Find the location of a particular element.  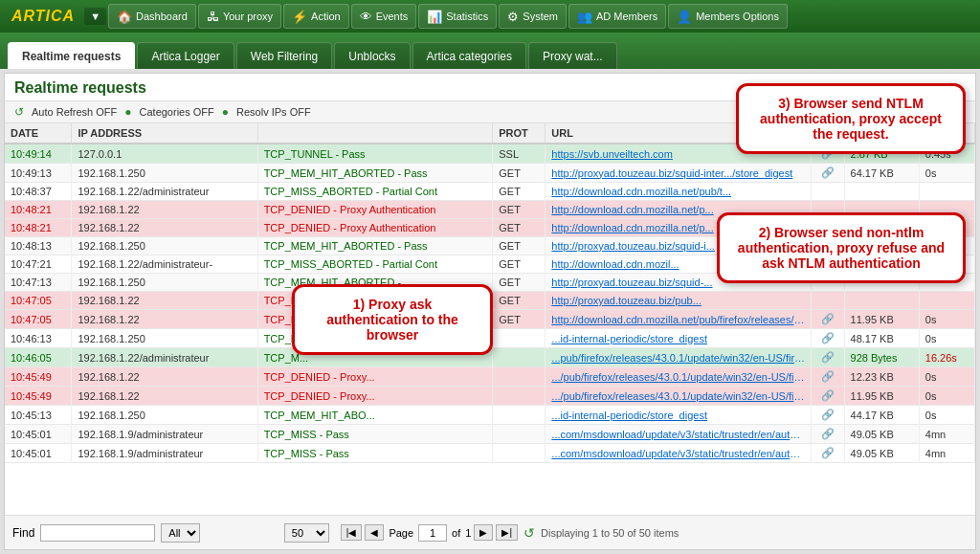

cell-ip: 192.168.1.22/administrateur- is located at coordinates (165, 264).